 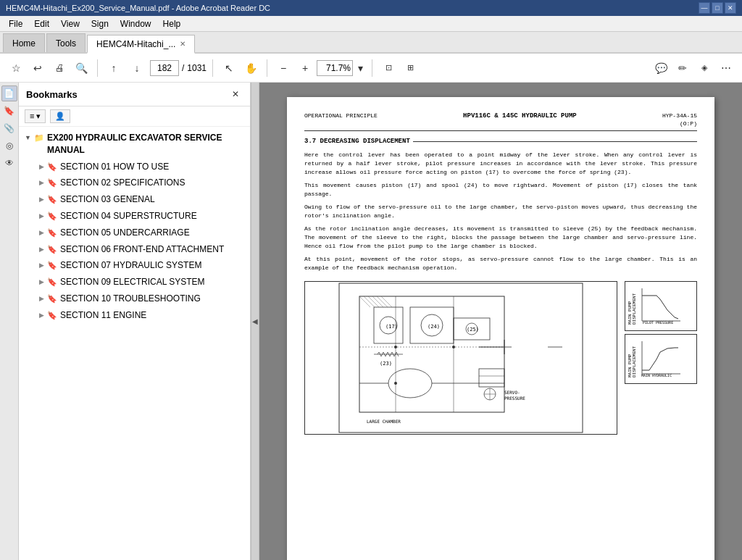 What do you see at coordinates (81, 68) in the screenshot?
I see `search-button: 🔍` at bounding box center [81, 68].